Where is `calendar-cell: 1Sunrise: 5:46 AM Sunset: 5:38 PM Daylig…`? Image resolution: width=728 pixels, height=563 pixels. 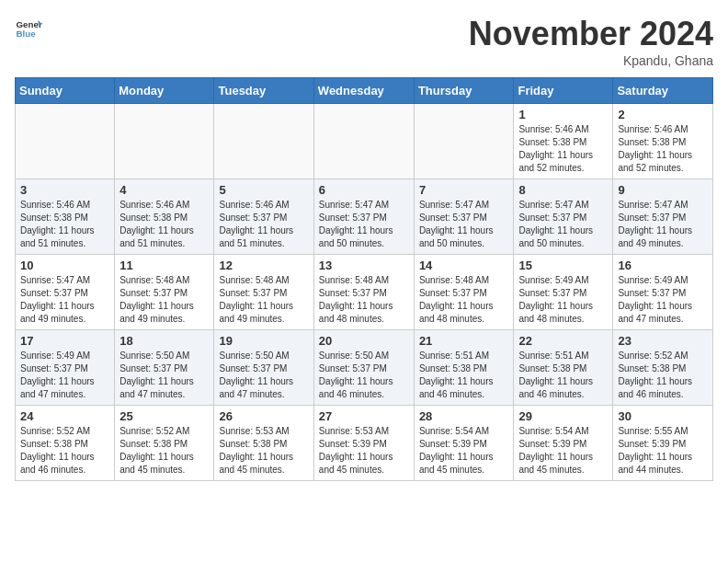 calendar-cell: 1Sunrise: 5:46 AM Sunset: 5:38 PM Daylig… is located at coordinates (563, 142).